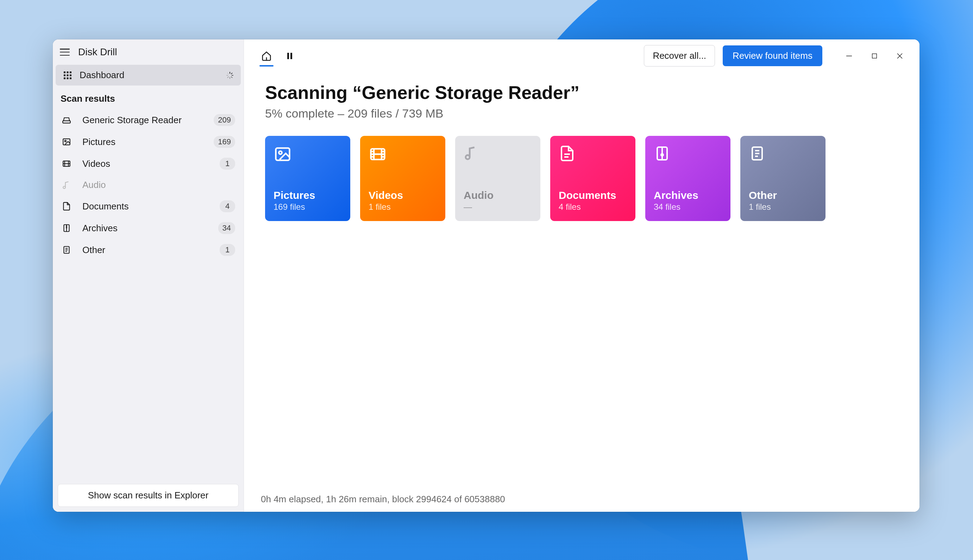  I want to click on sidebar-item-pictures: Pictures 169, so click(148, 142).